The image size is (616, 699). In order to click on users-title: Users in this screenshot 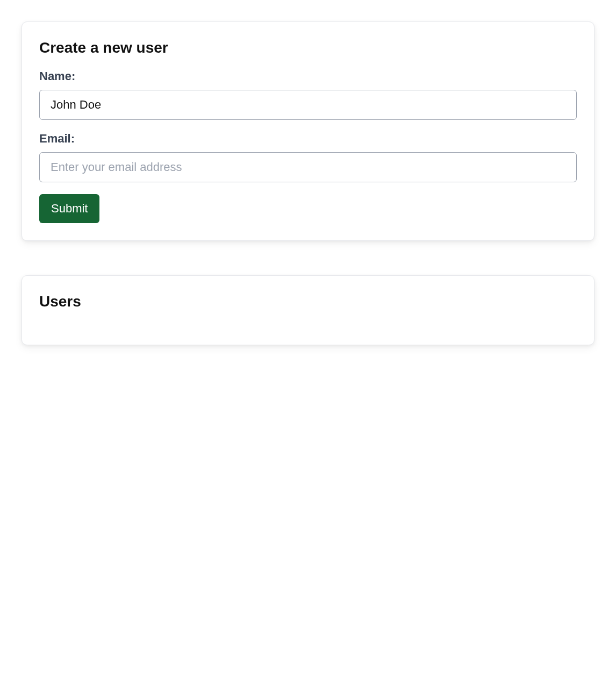, I will do `click(308, 302)`.